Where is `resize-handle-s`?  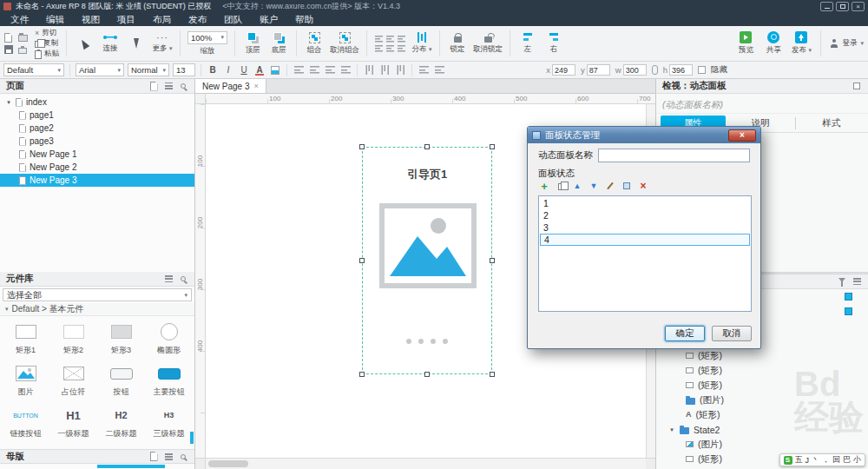
resize-handle-s is located at coordinates (427, 374).